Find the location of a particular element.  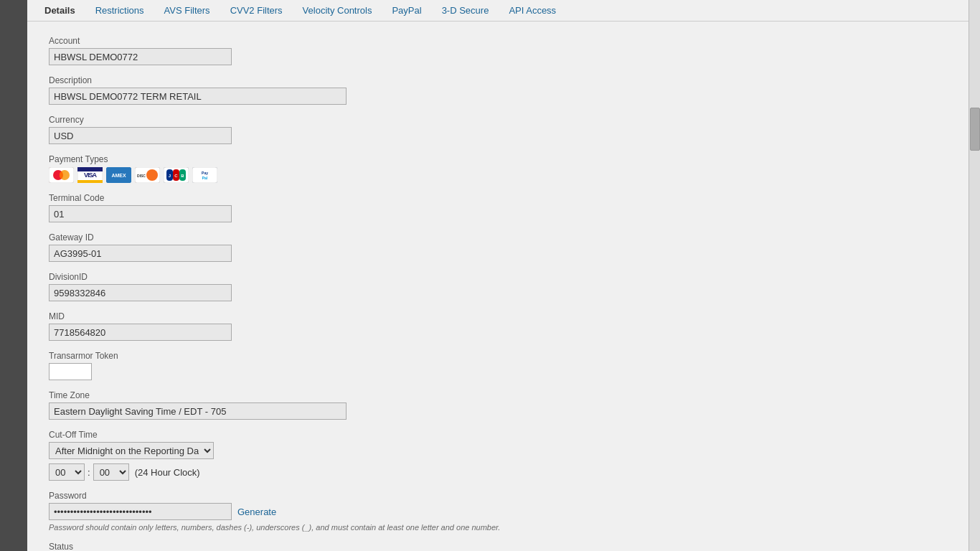

mid-input is located at coordinates (141, 332).